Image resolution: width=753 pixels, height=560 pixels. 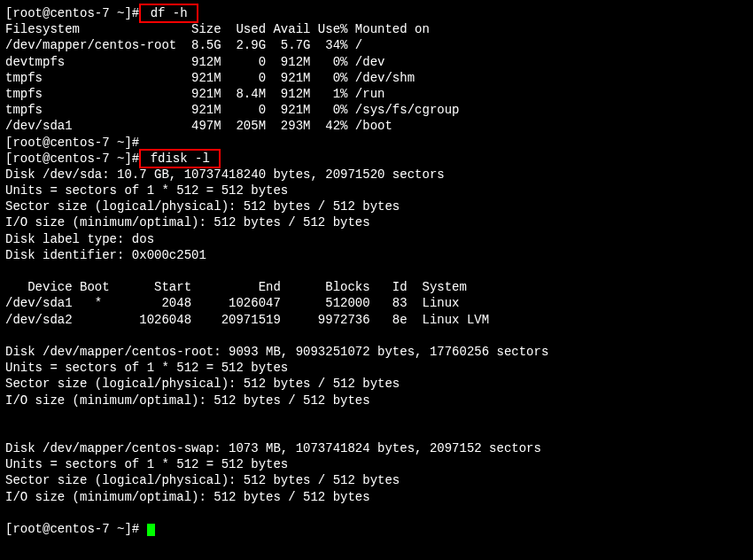 What do you see at coordinates (376, 143) in the screenshot?
I see `prompt-line-empty: [root@centos-7 ~]#` at bounding box center [376, 143].